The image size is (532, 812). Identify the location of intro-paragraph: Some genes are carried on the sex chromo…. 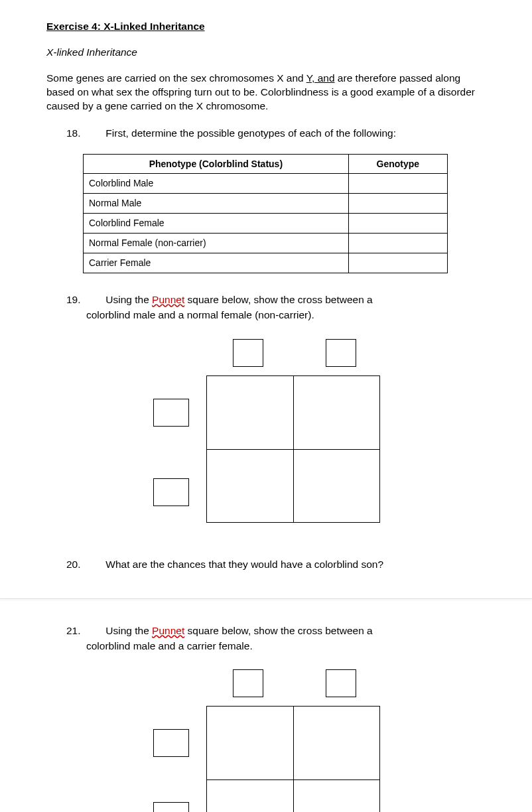
(266, 93).